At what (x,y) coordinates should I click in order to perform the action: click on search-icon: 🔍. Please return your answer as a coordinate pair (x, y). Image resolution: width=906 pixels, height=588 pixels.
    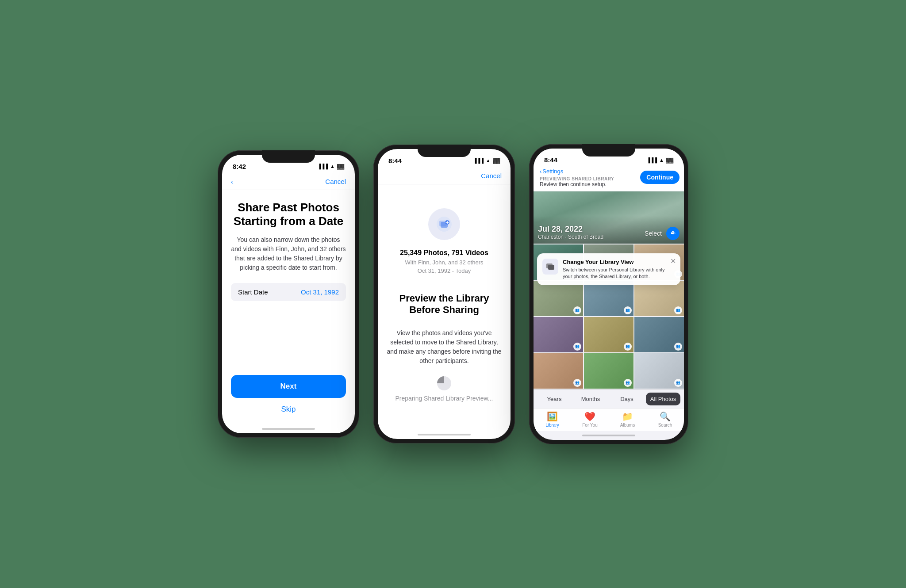
    Looking at the image, I should click on (665, 416).